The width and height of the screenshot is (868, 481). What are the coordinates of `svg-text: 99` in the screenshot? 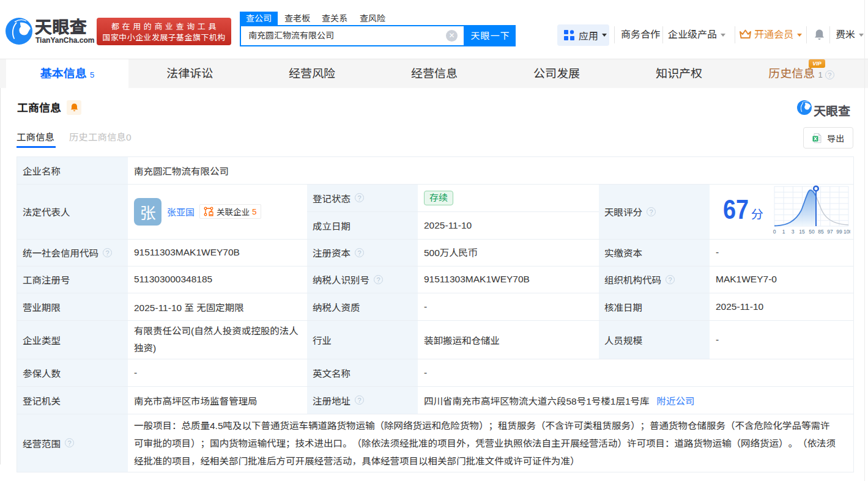 It's located at (839, 232).